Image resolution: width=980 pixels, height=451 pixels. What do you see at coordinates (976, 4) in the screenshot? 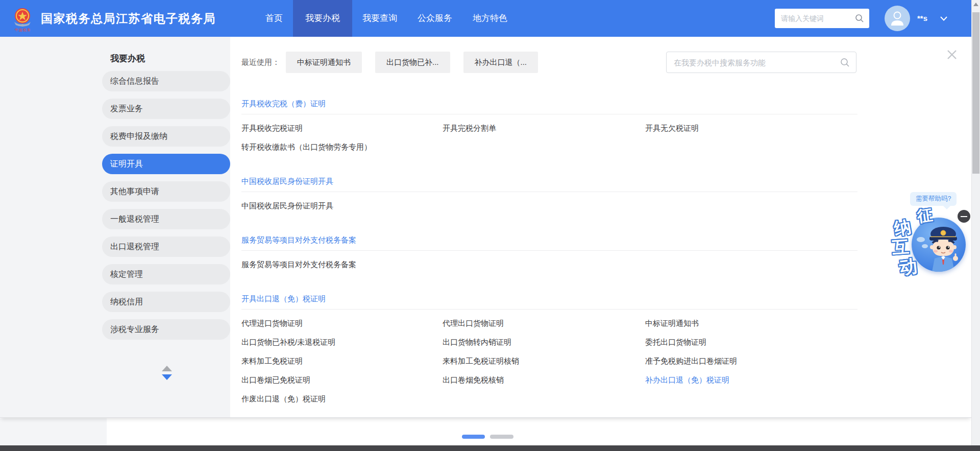
I see `scrollbar-up-arrow-icon` at bounding box center [976, 4].